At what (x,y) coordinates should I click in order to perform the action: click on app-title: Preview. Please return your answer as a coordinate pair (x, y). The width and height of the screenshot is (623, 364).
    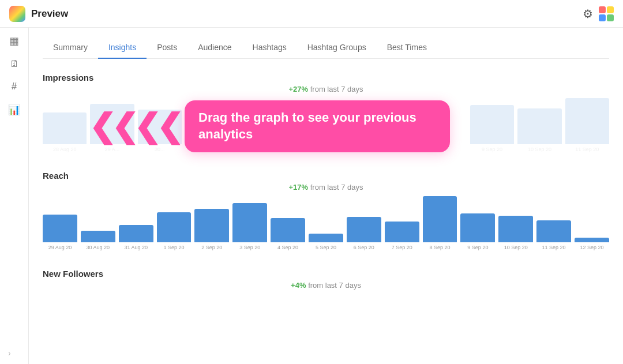
    Looking at the image, I should click on (50, 14).